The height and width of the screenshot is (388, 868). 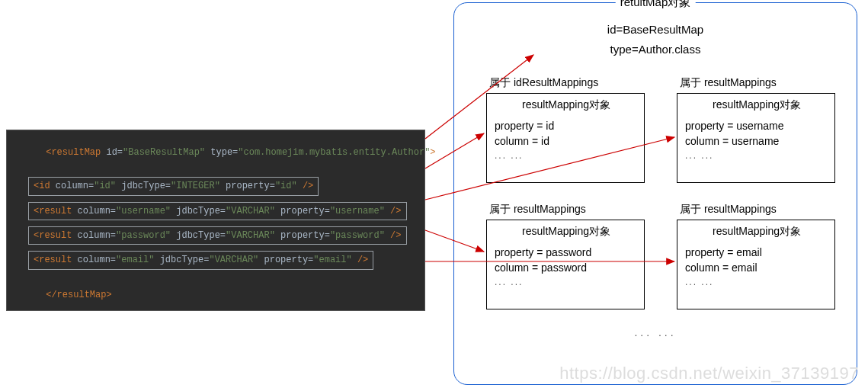 What do you see at coordinates (174, 186) in the screenshot?
I see `code-row-id: <id column="id" jdbcType="INTEGER" prope…` at bounding box center [174, 186].